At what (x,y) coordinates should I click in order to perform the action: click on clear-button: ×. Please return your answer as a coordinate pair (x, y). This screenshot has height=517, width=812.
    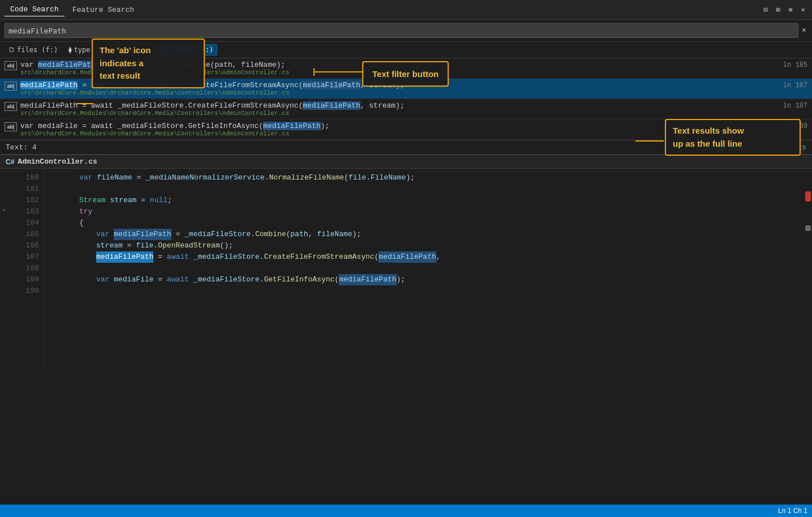
    Looking at the image, I should click on (804, 31).